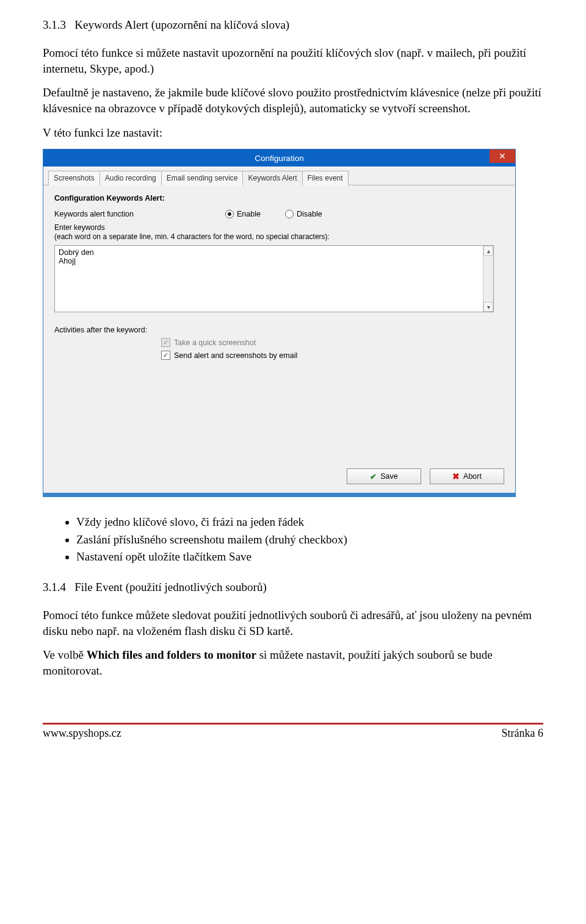 Image resolution: width=586 pixels, height=924 pixels. I want to click on tab-files-event: Files event, so click(325, 178).